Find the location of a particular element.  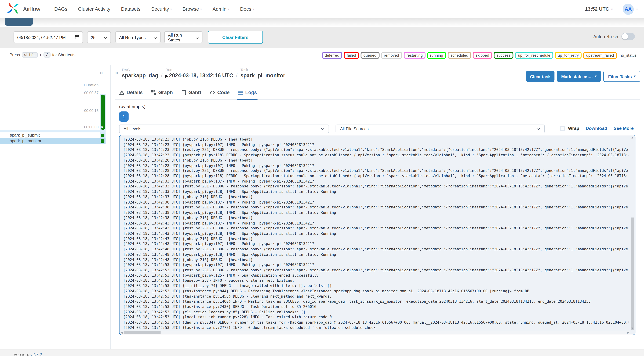

tab-gantt: Gantt is located at coordinates (191, 93).